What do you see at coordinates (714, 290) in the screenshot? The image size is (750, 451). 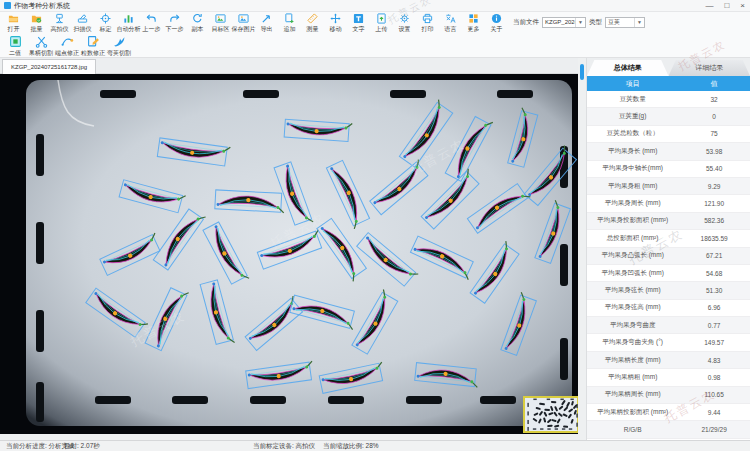 I see `result-item-value: 51.30` at bounding box center [714, 290].